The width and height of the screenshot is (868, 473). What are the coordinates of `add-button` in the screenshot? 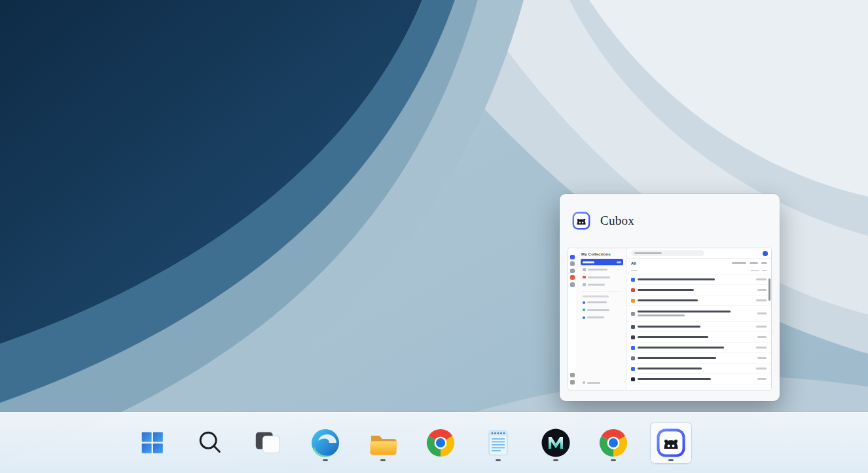 It's located at (766, 254).